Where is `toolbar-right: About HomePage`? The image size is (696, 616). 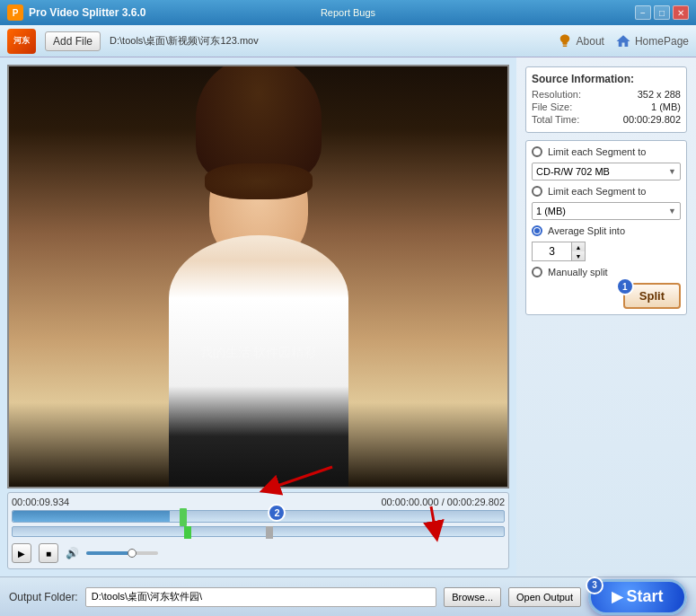
toolbar-right: About HomePage is located at coordinates (623, 41).